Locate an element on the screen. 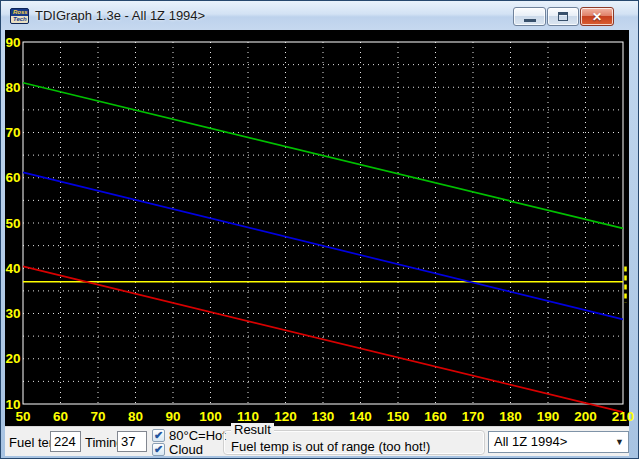  cloud-checkbox-label: Cloud is located at coordinates (186, 450).